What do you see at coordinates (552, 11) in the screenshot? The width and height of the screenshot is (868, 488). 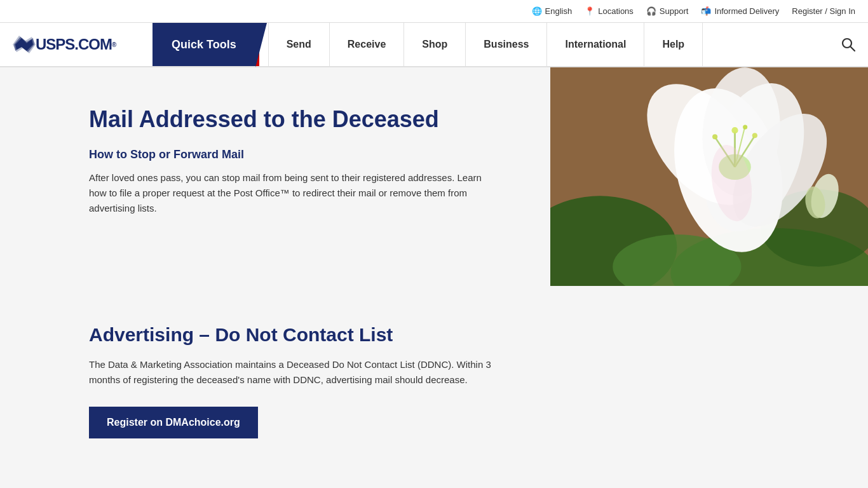 I see `english-link: 🌐 English` at bounding box center [552, 11].